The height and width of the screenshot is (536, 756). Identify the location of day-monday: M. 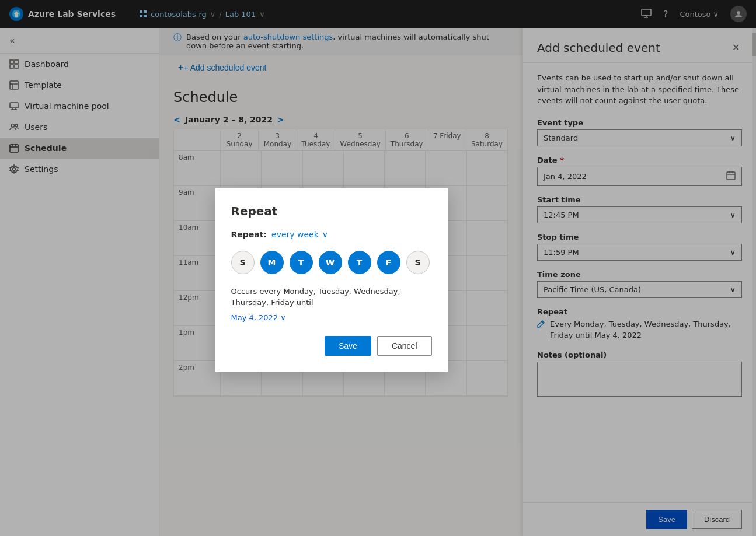
(272, 262).